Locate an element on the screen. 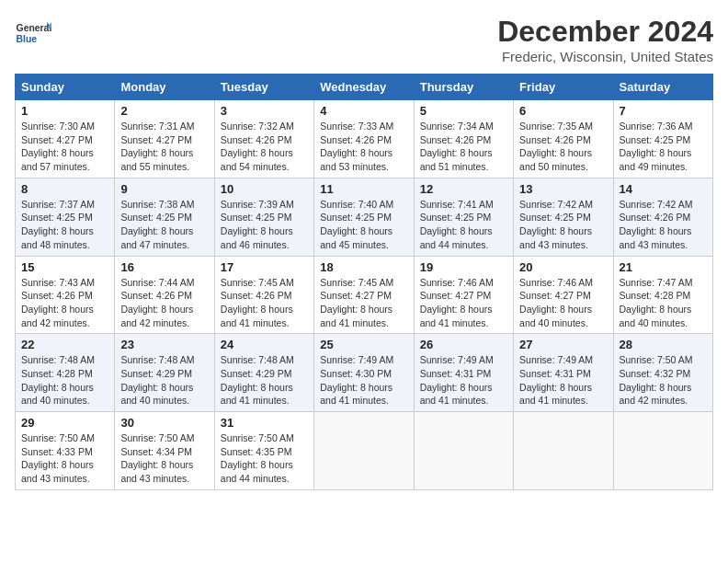  col-header-monday: Monday is located at coordinates (165, 87).